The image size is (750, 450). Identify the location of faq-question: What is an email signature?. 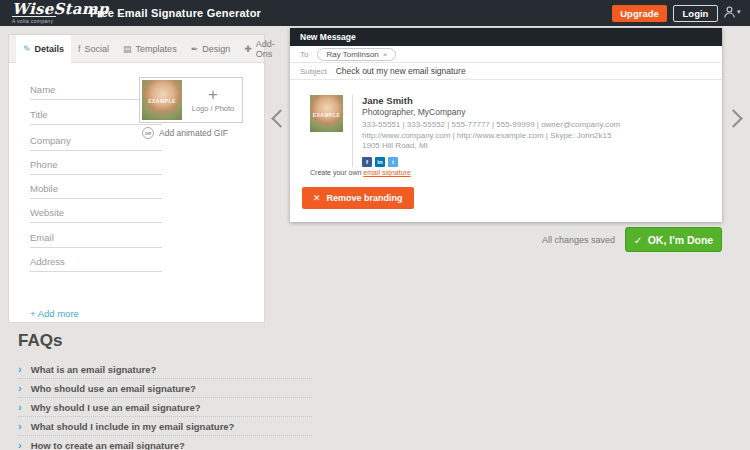
(94, 370).